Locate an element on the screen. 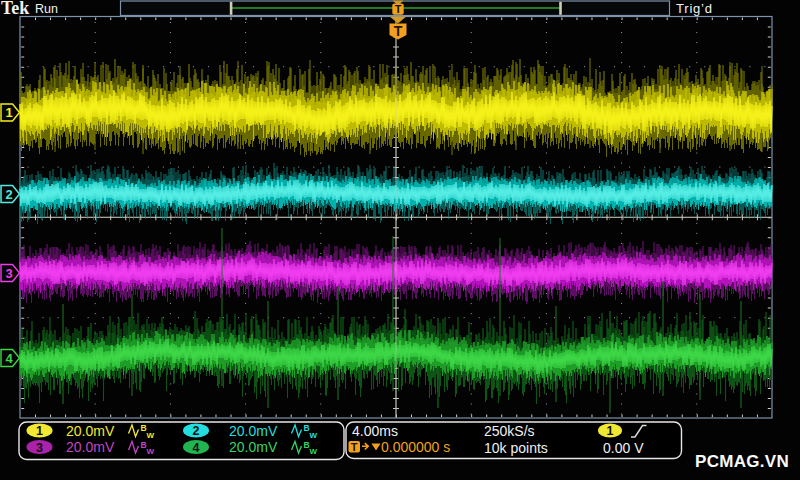  svg-text: Run is located at coordinates (46, 9).